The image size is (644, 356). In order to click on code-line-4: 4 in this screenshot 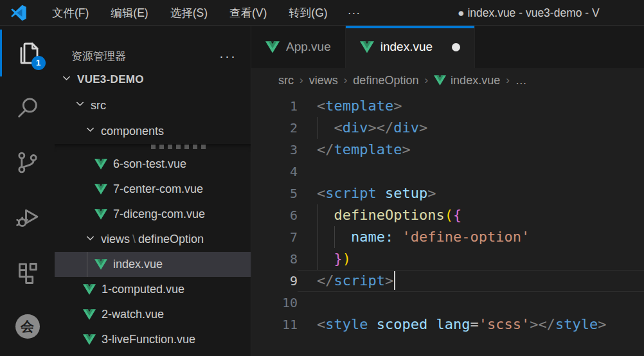, I will do `click(447, 172)`.